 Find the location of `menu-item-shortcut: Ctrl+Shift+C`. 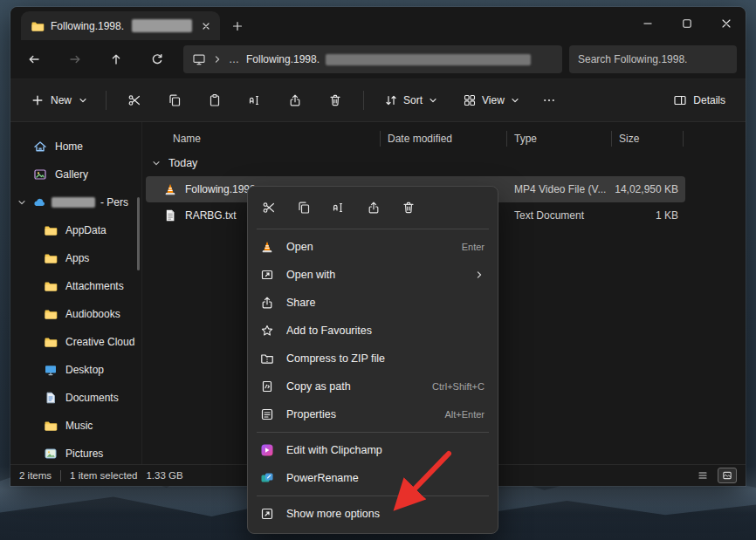

menu-item-shortcut: Ctrl+Shift+C is located at coordinates (458, 386).